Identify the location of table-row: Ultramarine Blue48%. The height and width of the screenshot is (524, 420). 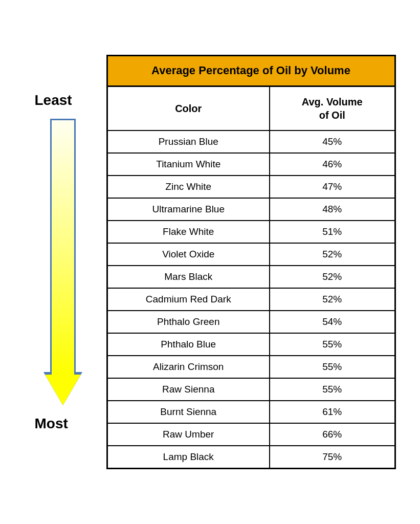
(251, 209).